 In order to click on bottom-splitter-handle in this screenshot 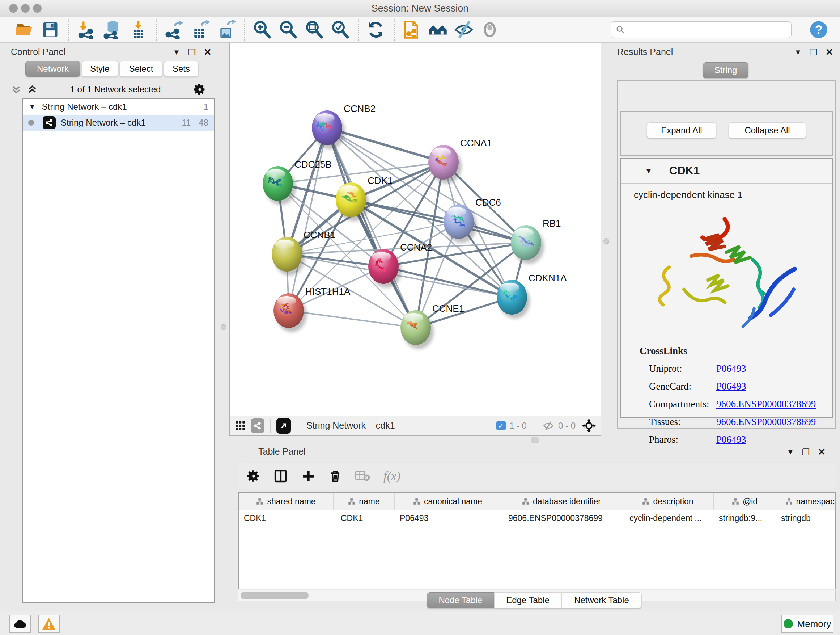, I will do `click(535, 440)`.